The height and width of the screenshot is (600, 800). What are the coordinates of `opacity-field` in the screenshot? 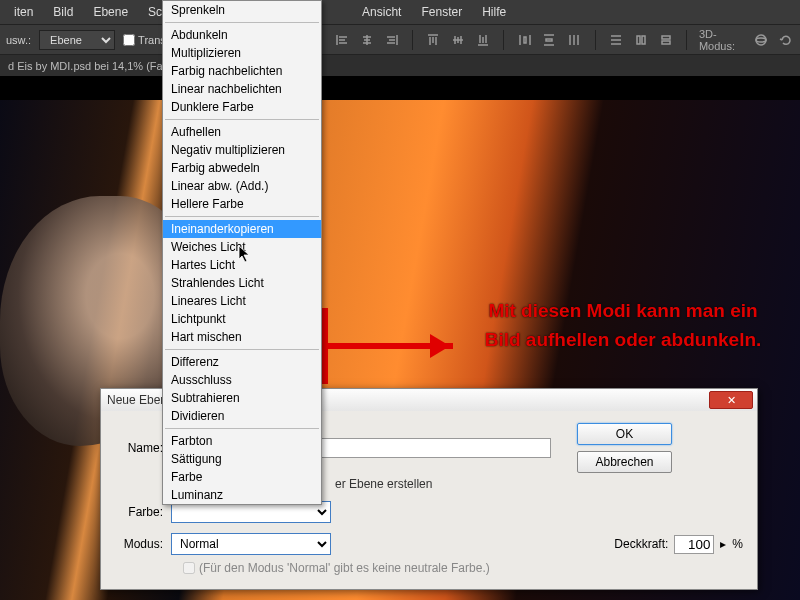 It's located at (694, 544).